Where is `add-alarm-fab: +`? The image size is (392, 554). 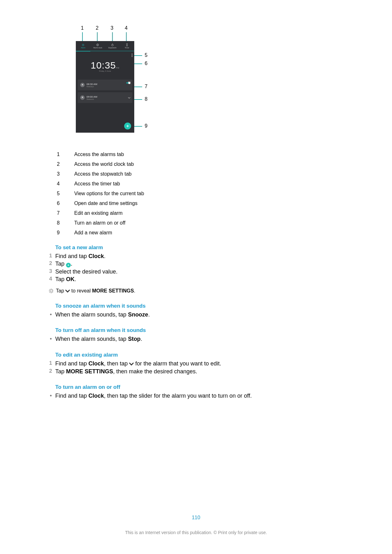 add-alarm-fab: + is located at coordinates (128, 126).